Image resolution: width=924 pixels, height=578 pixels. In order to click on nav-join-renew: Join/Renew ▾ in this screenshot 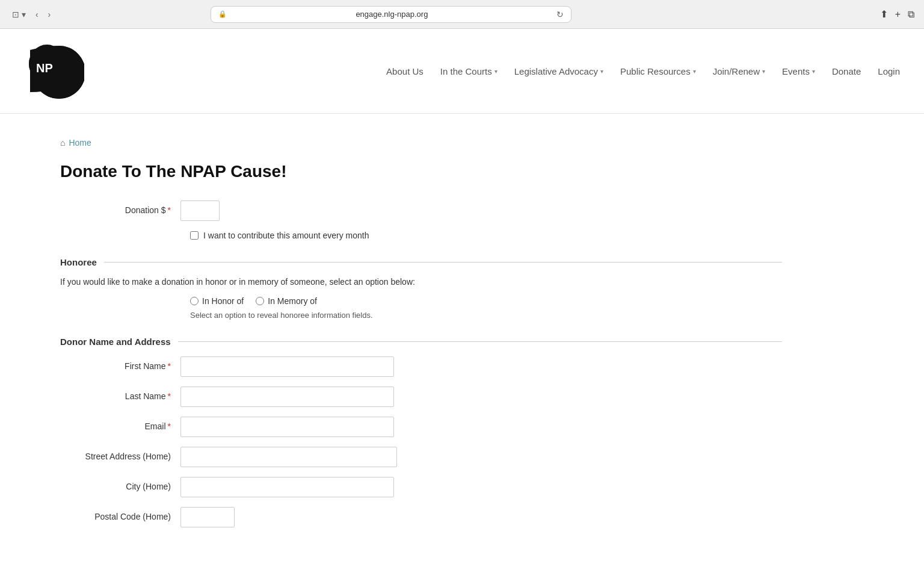, I will do `click(739, 71)`.